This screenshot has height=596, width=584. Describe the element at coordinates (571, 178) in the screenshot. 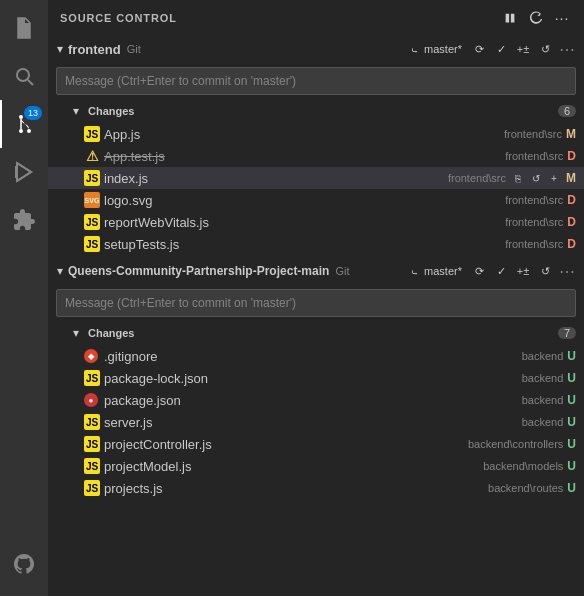

I see `file-status-indexjs: M` at that location.